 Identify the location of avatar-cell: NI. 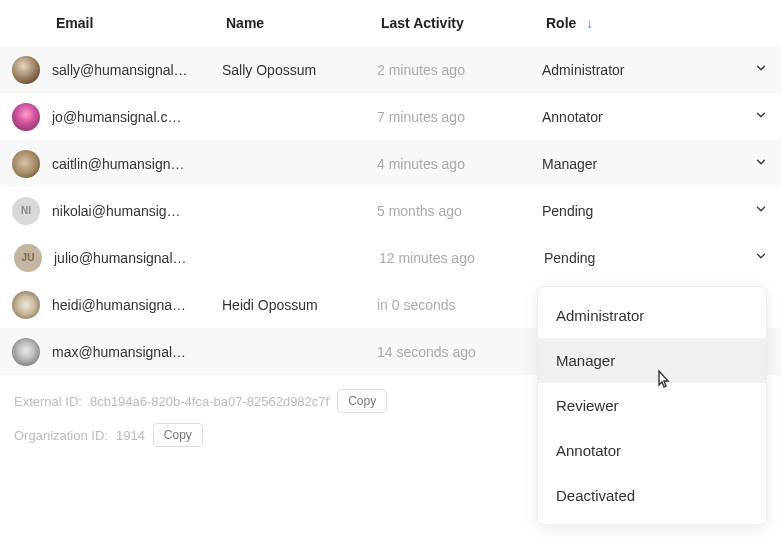
(26, 211).